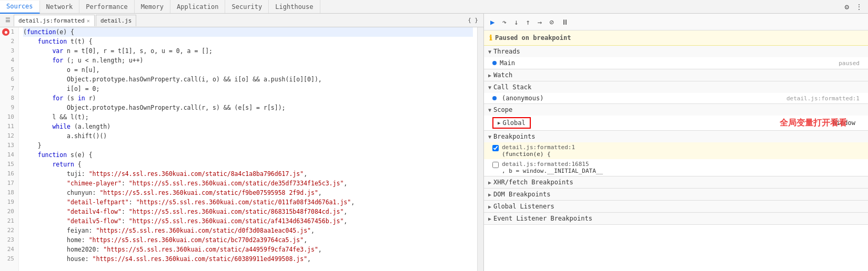  What do you see at coordinates (8, 231) in the screenshot?
I see `line-number-22: 22` at bounding box center [8, 231].